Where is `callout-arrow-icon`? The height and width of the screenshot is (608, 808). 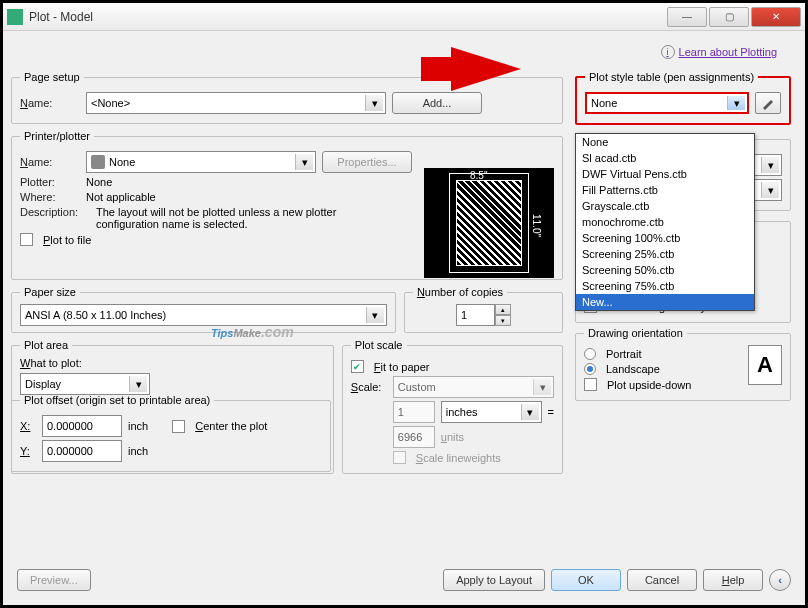
callout-arrow-icon is located at coordinates (486, 69).